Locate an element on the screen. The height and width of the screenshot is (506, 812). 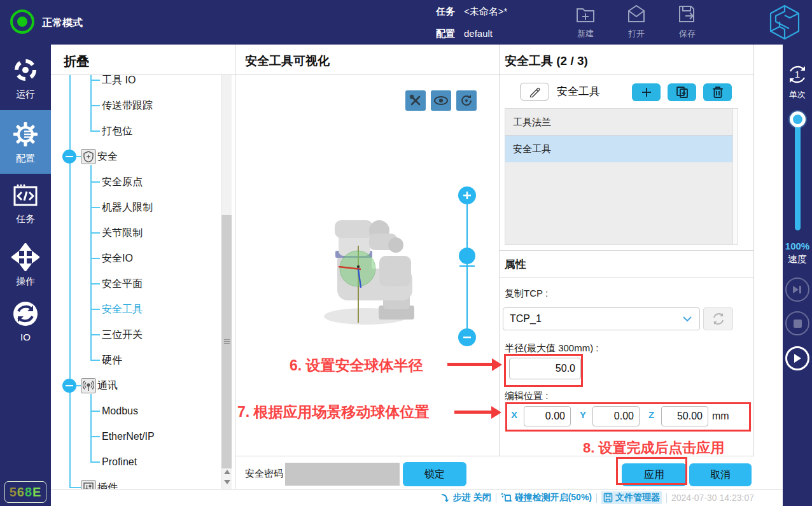
file-manager-link: 文件管理器 is located at coordinates (631, 498).